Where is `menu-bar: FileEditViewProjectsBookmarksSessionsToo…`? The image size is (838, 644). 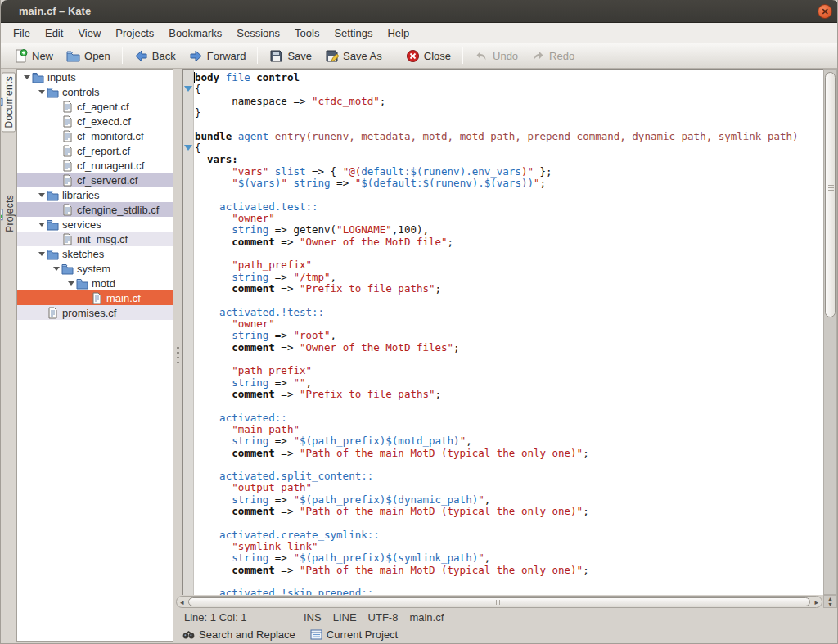 menu-bar: FileEditViewProjectsBookmarksSessionsToo… is located at coordinates (419, 33).